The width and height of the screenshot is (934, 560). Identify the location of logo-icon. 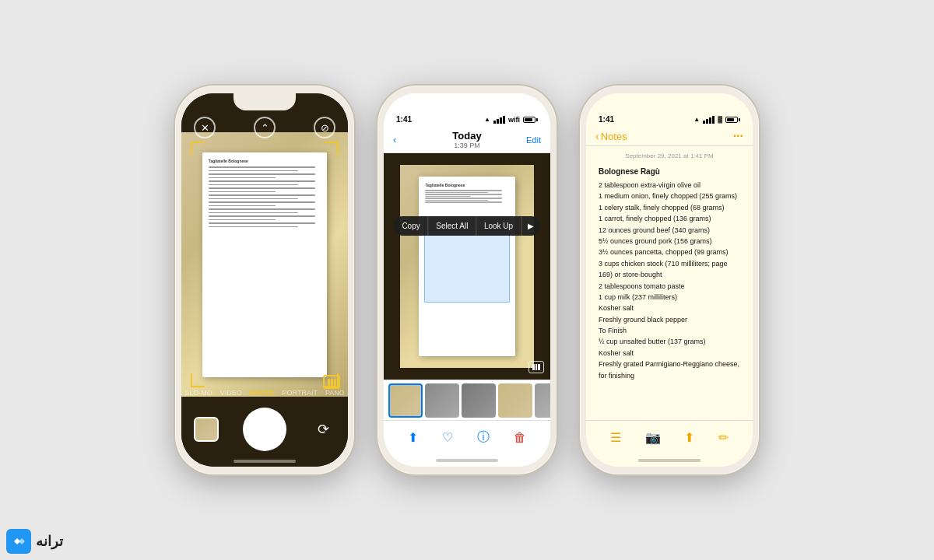
(19, 541).